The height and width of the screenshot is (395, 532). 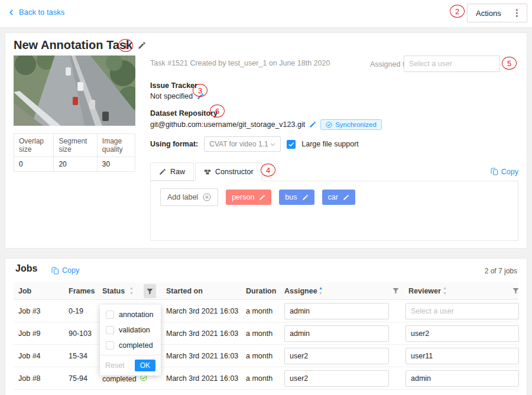 I want to click on jobs-table-header: Job Frames Status ▲▼ Started on Duration…, so click(x=266, y=291).